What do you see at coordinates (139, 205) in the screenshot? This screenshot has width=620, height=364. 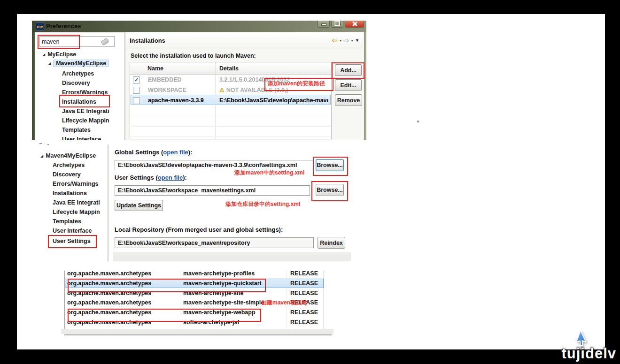 I see `update-settings-button: Update Settings` at bounding box center [139, 205].